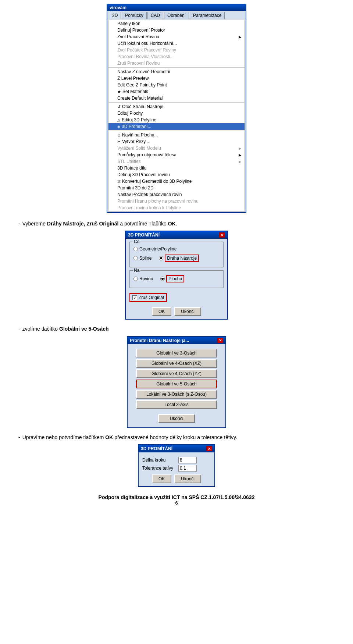 The image size is (353, 644). What do you see at coordinates (240, 37) in the screenshot?
I see `submenu-arrow: ▶` at bounding box center [240, 37].